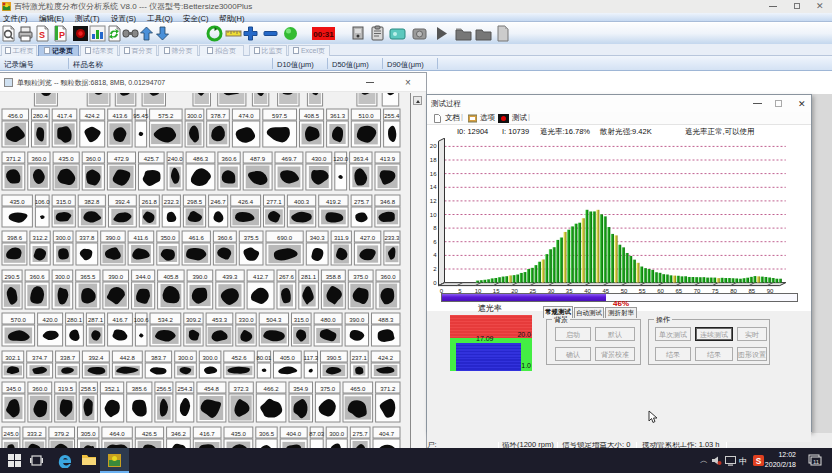  What do you see at coordinates (435, 242) in the screenshot?
I see `svg-text: 6` at bounding box center [435, 242].